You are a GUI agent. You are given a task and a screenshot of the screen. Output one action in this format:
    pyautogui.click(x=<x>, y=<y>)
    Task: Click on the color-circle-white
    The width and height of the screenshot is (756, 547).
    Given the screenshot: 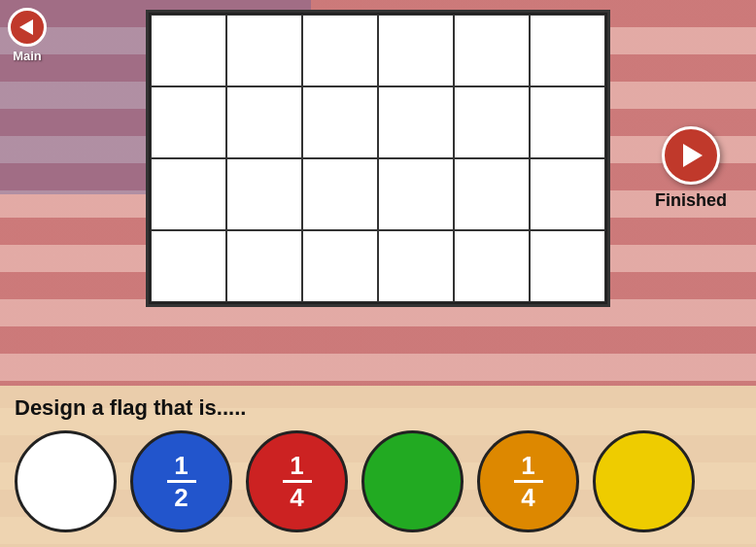 What is the action you would take?
    pyautogui.click(x=66, y=482)
    